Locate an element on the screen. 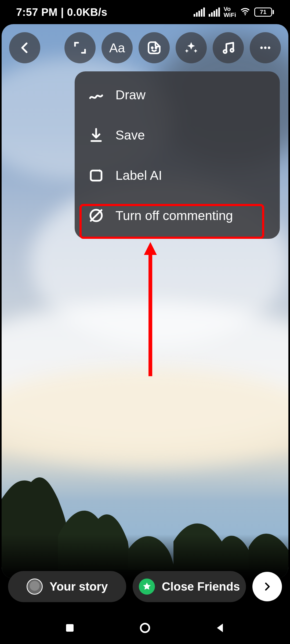 This screenshot has width=290, height=644. download-icon is located at coordinates (96, 135).